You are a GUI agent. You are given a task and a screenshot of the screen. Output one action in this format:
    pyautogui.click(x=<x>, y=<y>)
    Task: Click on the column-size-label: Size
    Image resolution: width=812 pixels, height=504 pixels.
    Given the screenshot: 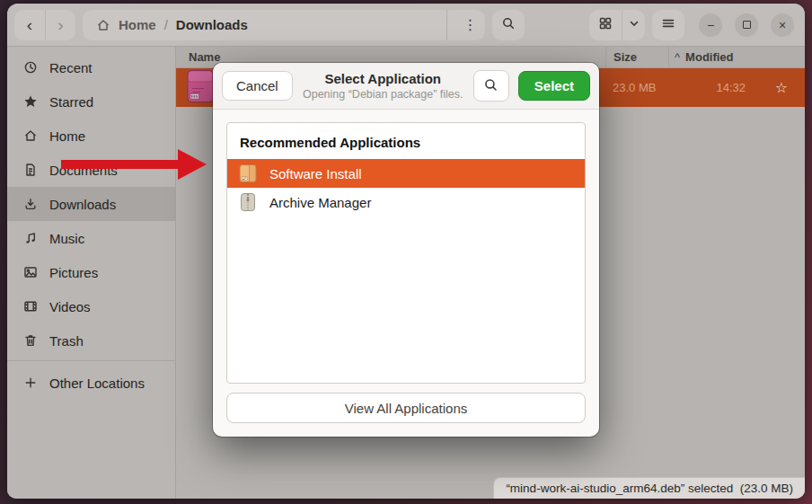 What is the action you would take?
    pyautogui.click(x=625, y=57)
    